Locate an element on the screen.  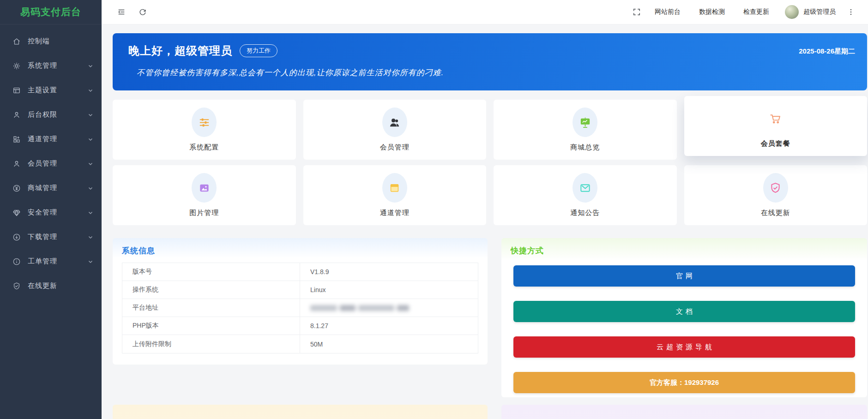
cart-icon is located at coordinates (776, 119).